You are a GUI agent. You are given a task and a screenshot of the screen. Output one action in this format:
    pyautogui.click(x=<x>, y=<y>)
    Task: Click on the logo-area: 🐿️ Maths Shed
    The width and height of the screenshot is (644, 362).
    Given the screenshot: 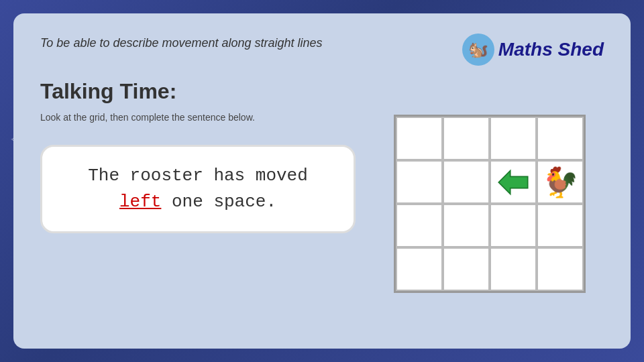 What is the action you would take?
    pyautogui.click(x=533, y=50)
    